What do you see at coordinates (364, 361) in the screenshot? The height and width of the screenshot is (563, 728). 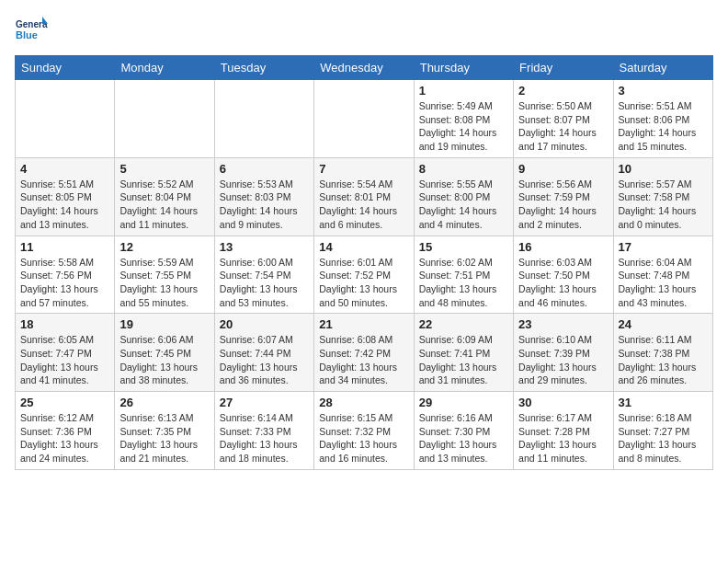 I see `day-info: Sunrise: 6:08 AM Sunset: 7:42 PM Dayligh…` at bounding box center [364, 361].